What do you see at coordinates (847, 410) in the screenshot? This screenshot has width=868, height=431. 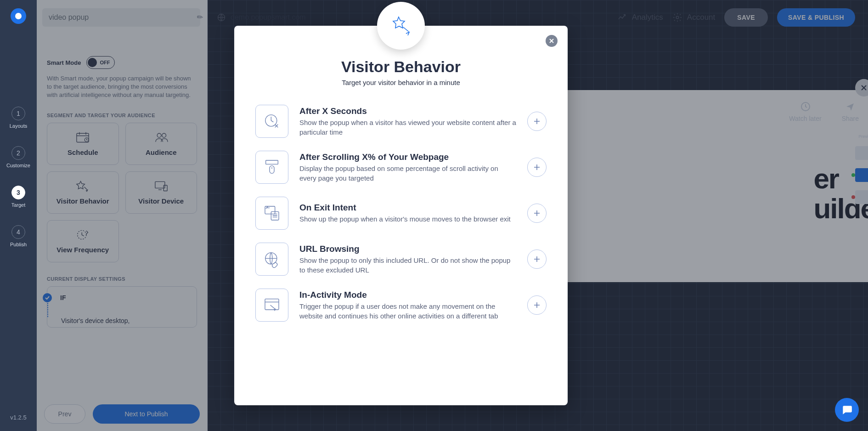 I see `chat-icon` at bounding box center [847, 410].